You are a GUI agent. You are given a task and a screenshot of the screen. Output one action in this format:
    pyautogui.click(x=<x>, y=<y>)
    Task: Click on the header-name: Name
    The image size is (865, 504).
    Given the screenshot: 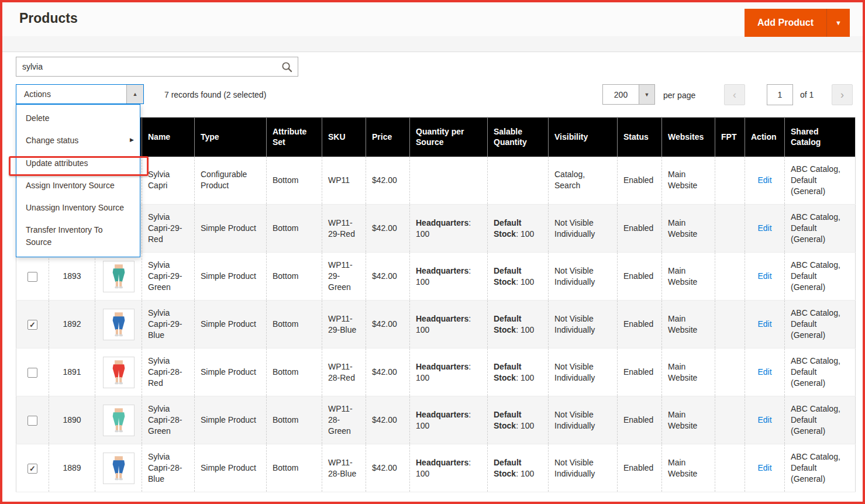 What is the action you would take?
    pyautogui.click(x=168, y=137)
    